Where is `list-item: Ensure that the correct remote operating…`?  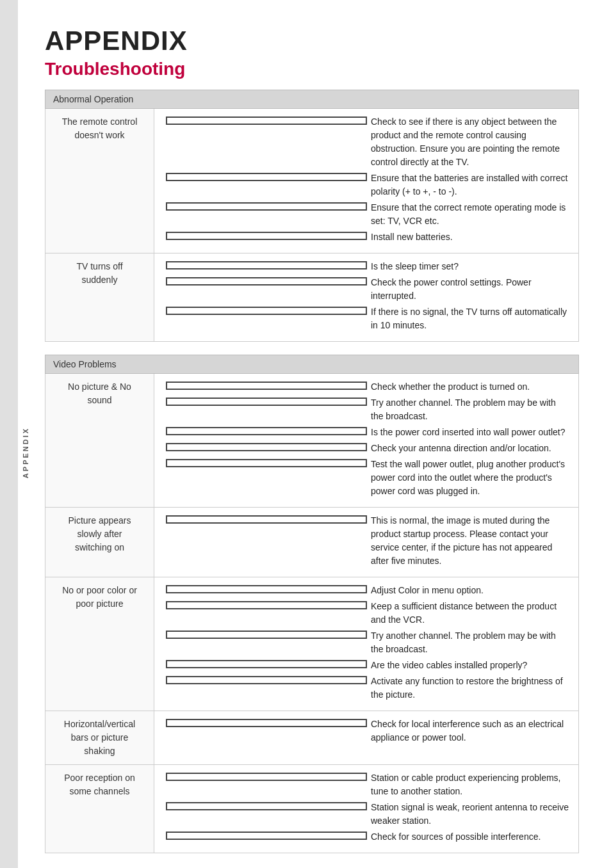 list-item: Ensure that the correct remote operating… is located at coordinates (366, 214).